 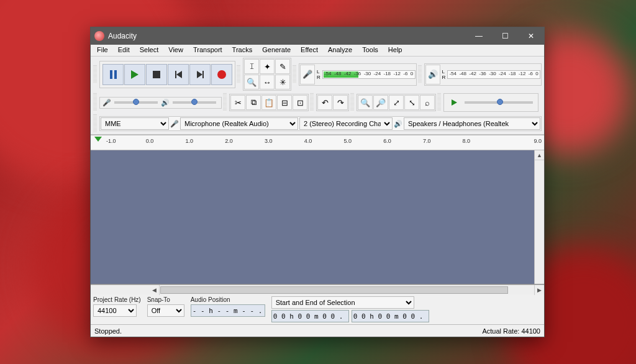 What do you see at coordinates (194, 102) in the screenshot?
I see `playback-volume-slider` at bounding box center [194, 102].